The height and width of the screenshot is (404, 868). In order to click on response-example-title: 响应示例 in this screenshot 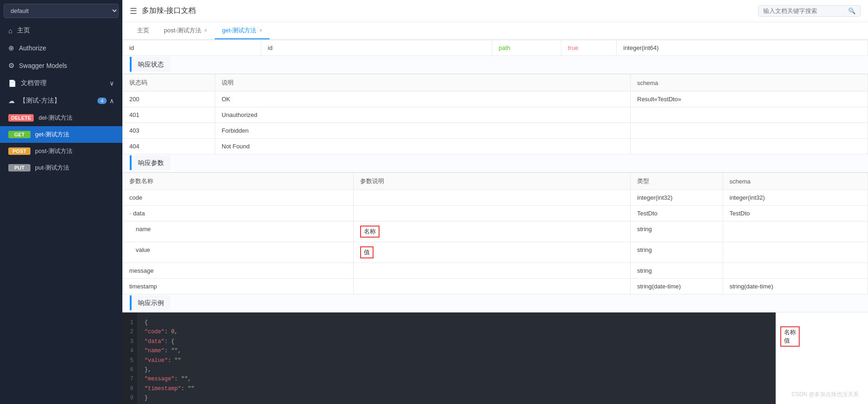, I will do `click(150, 303)`.